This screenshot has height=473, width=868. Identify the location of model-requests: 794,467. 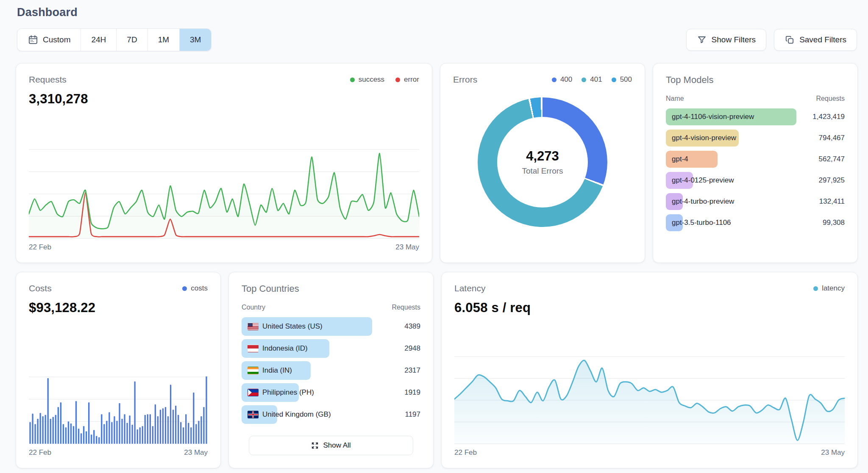
(832, 138).